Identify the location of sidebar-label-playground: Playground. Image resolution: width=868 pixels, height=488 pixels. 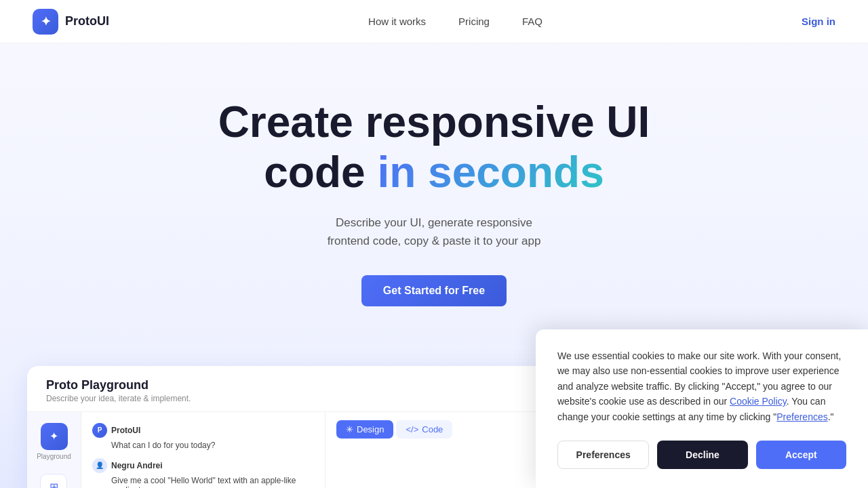
(54, 457).